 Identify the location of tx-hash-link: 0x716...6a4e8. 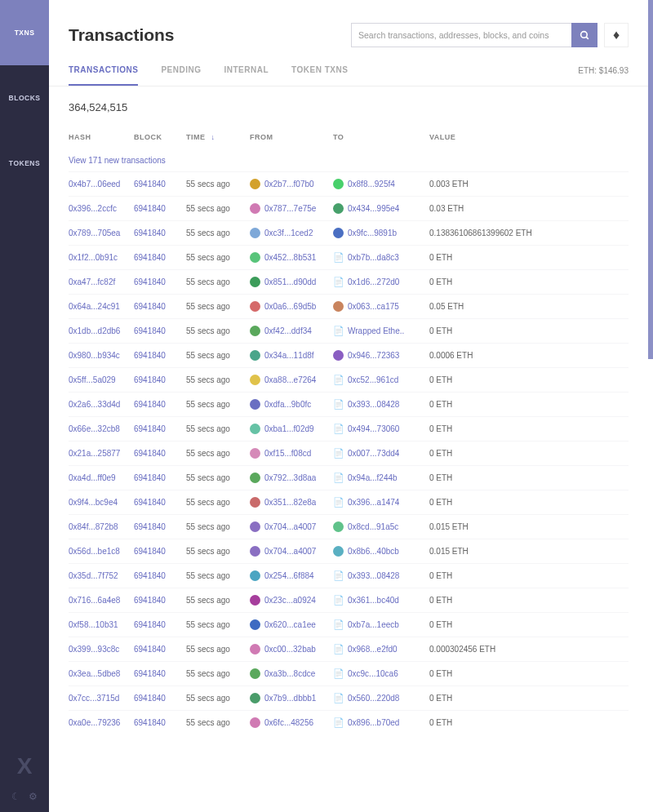
(101, 601).